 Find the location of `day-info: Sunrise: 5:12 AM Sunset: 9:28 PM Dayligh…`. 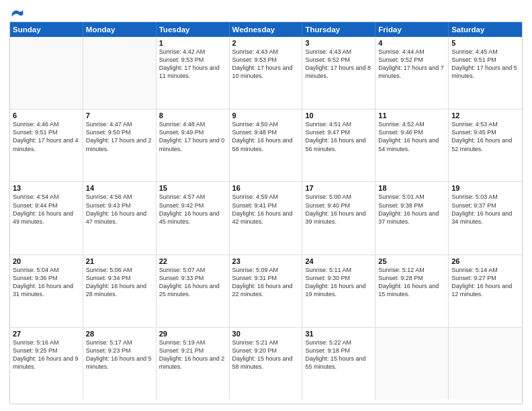

day-info: Sunrise: 5:12 AM Sunset: 9:28 PM Dayligh… is located at coordinates (412, 282).